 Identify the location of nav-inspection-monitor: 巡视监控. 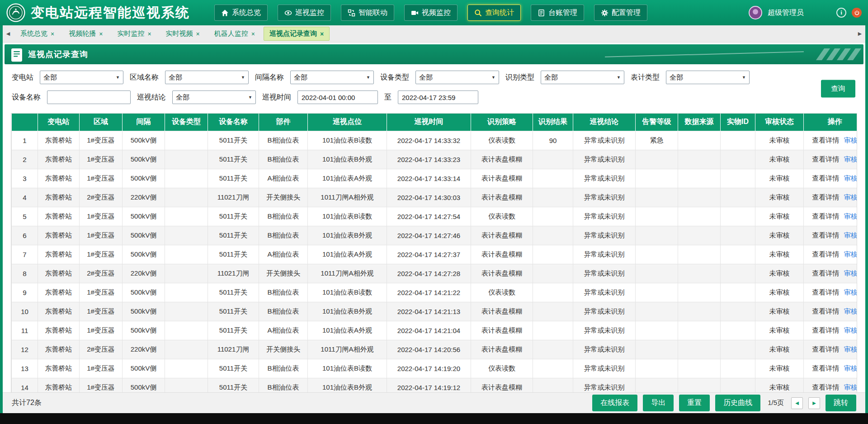
(304, 13).